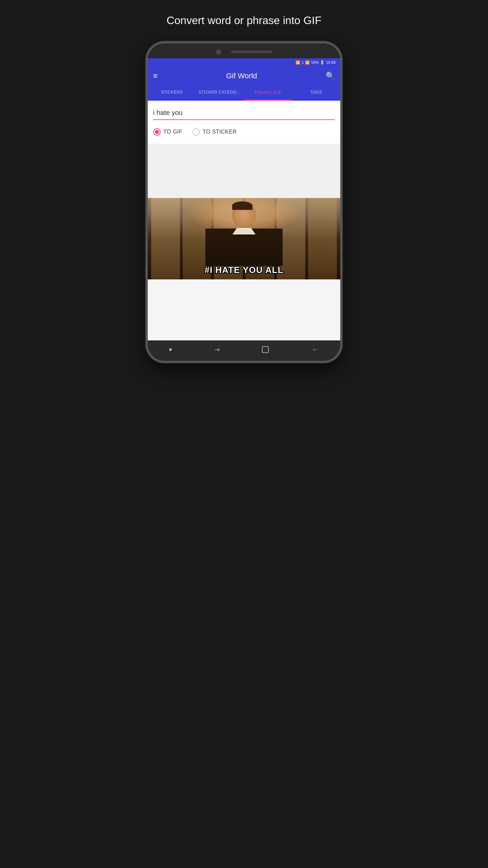  I want to click on phone-screen: 📶 1 📶 53% 🔋 15:58 ≡ Gif World 🔍 STICKERS…, so click(244, 199).